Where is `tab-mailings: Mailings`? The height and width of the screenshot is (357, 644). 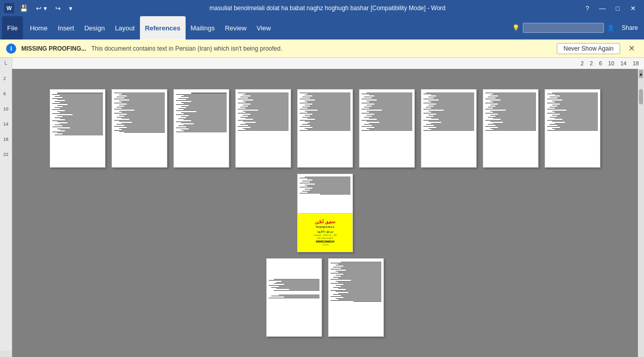 tab-mailings: Mailings is located at coordinates (203, 28).